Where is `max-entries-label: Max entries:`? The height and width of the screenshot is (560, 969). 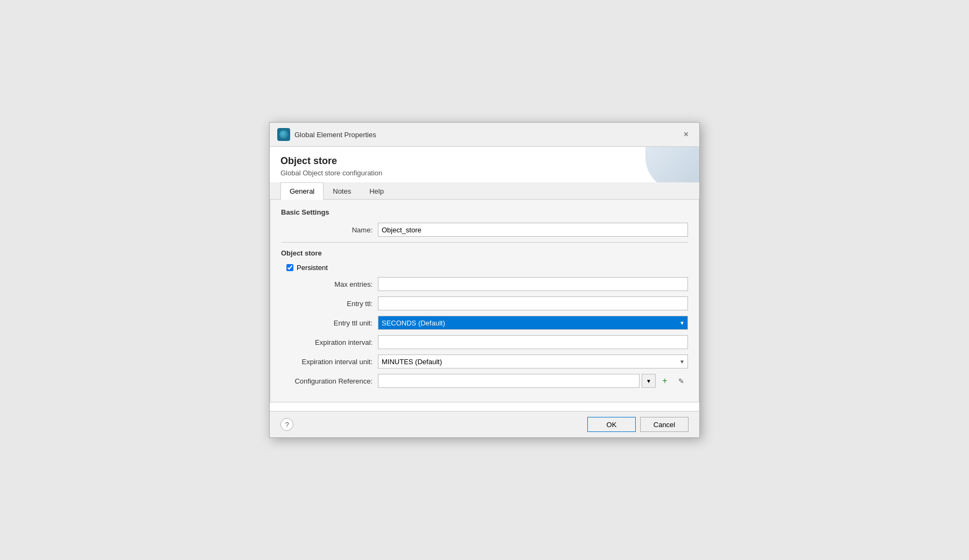
max-entries-label: Max entries: is located at coordinates (329, 284).